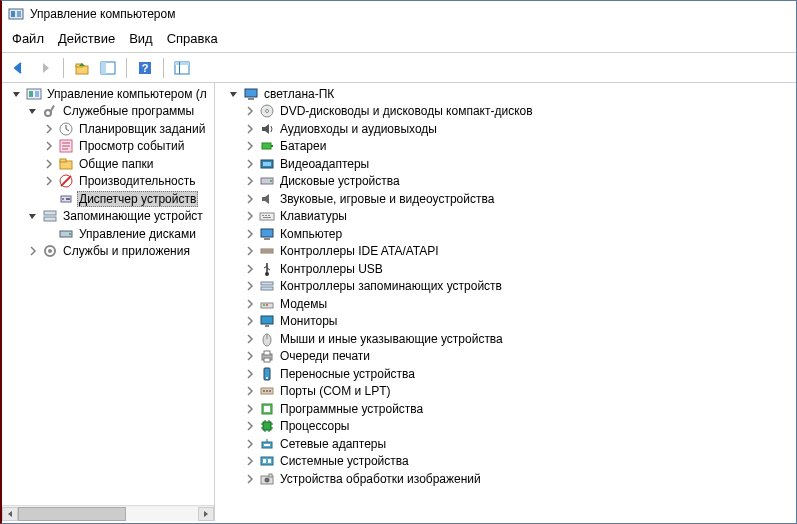 Image resolution: width=797 pixels, height=524 pixels. Describe the element at coordinates (141, 38) in the screenshot. I see `menu-view: Вид` at that location.